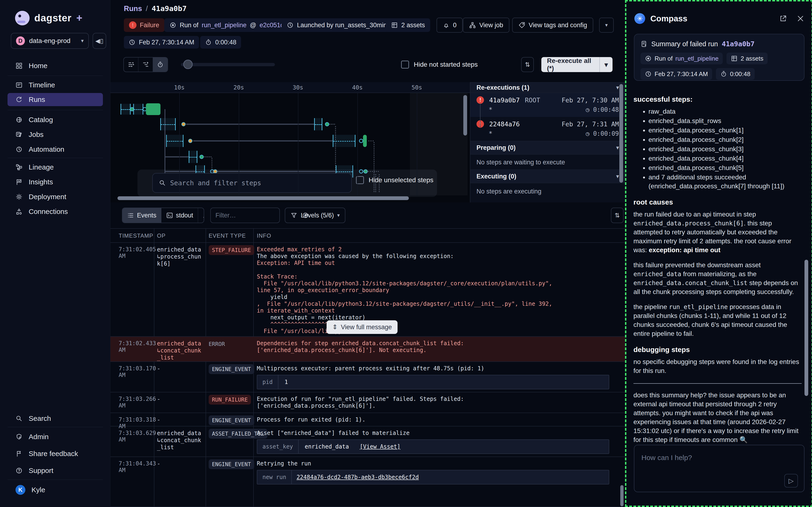 This screenshot has width=812, height=507. What do you see at coordinates (740, 74) in the screenshot?
I see `duration-label: 0:00:48` at bounding box center [740, 74].